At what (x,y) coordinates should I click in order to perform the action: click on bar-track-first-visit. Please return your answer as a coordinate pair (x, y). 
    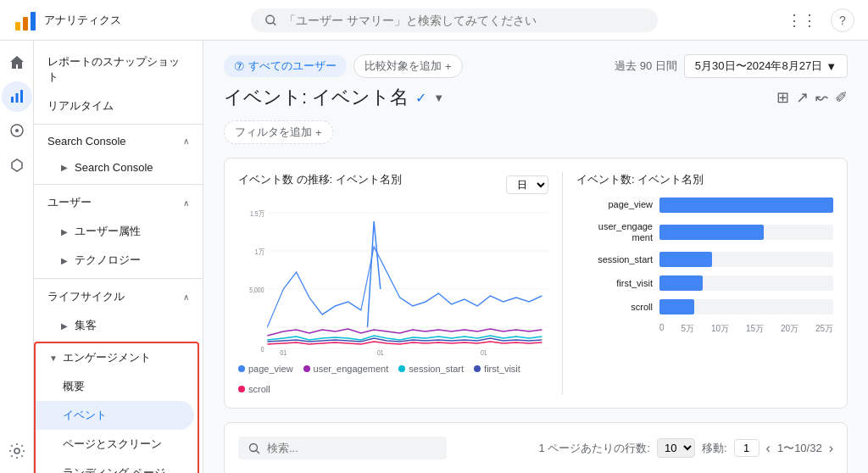
    Looking at the image, I should click on (746, 283).